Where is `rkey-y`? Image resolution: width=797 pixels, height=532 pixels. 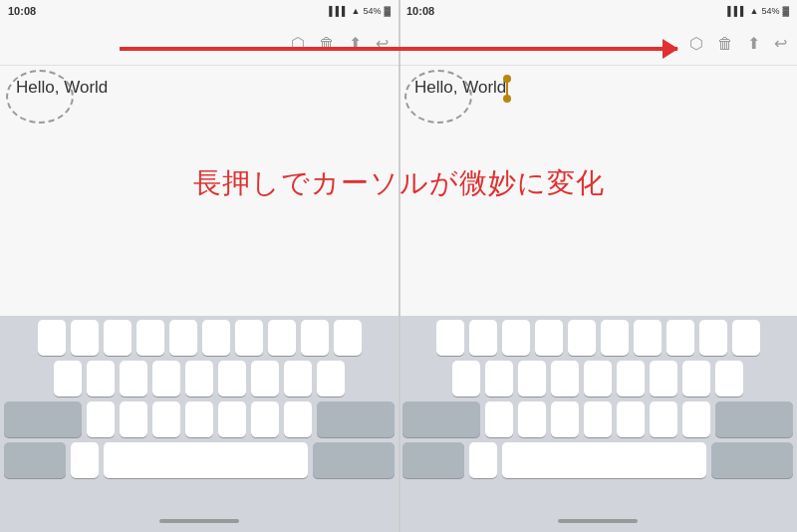 rkey-y is located at coordinates (615, 338).